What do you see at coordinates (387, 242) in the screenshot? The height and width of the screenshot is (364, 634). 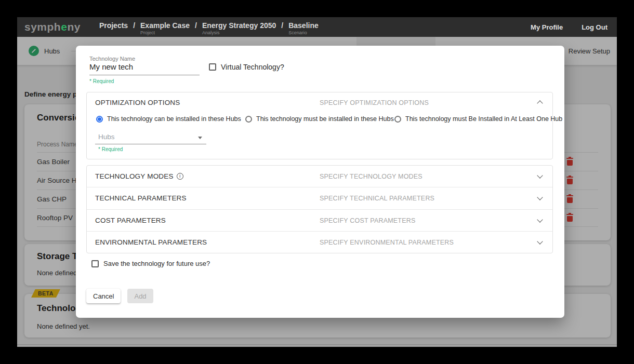 I see `section-hint: SPECIFY ENVIRONMENTAL PARAMETERS` at bounding box center [387, 242].